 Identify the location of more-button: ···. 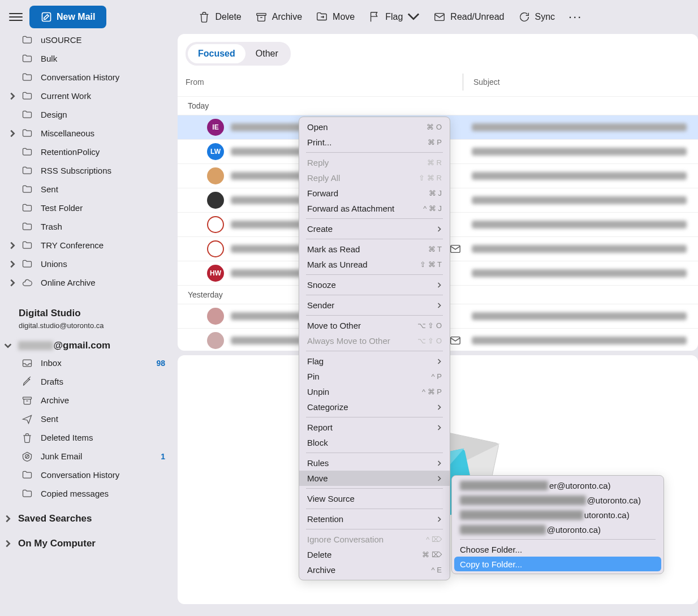
(575, 17).